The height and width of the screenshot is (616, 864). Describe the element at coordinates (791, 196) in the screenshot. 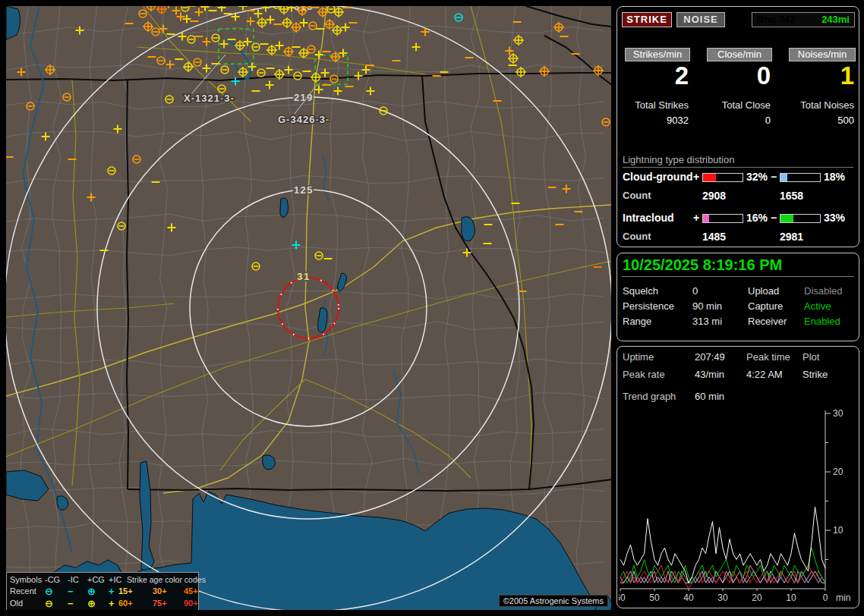

I see `cg-minus-count: 1658` at that location.